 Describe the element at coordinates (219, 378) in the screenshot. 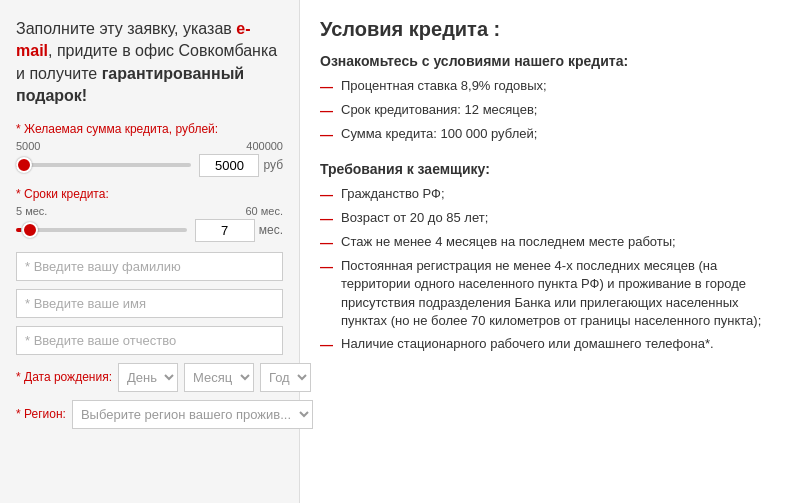

I see `birth-month-select: Месяц` at that location.